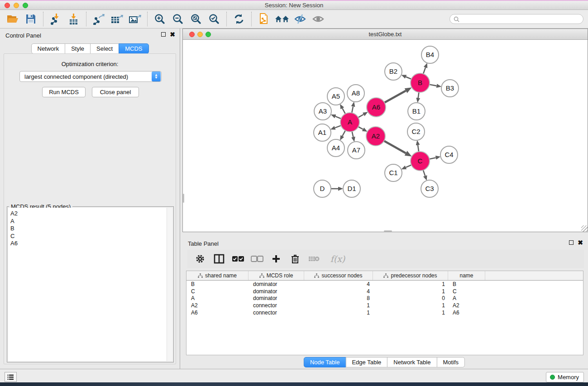 The height and width of the screenshot is (386, 588). I want to click on graph-node-C2: C2, so click(416, 132).